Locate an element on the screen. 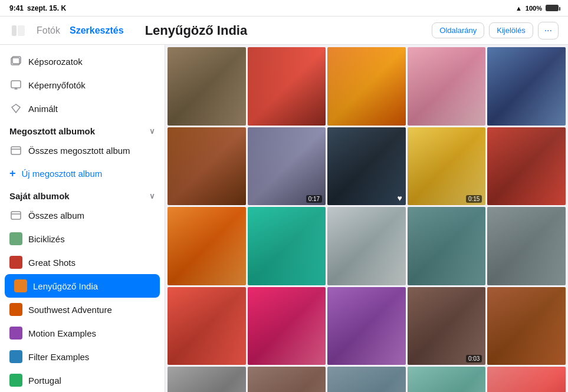 The height and width of the screenshot is (392, 568). osszes-megosztott-icon is located at coordinates (16, 150).